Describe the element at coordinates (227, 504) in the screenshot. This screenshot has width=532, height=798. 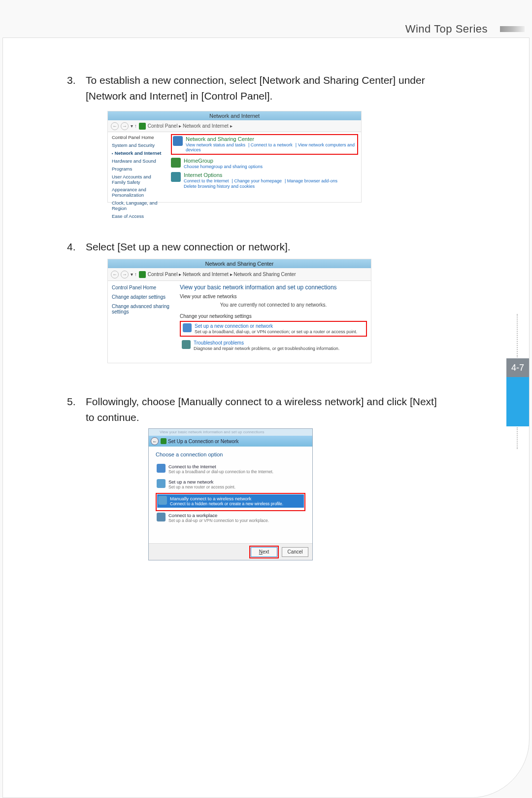
I see `wiz-opt3-desc: Connect to a hidden network or create a …` at that location.